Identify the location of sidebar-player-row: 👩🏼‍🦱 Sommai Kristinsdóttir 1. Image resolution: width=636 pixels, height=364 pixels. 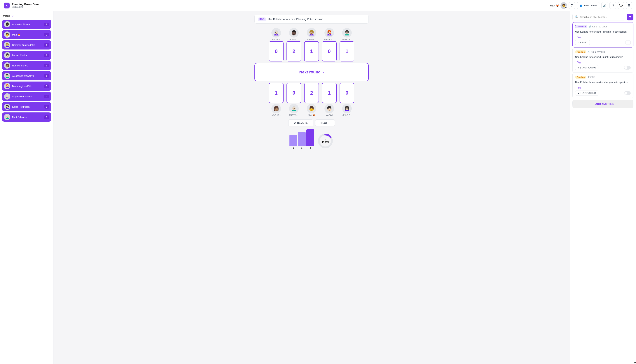
(27, 45).